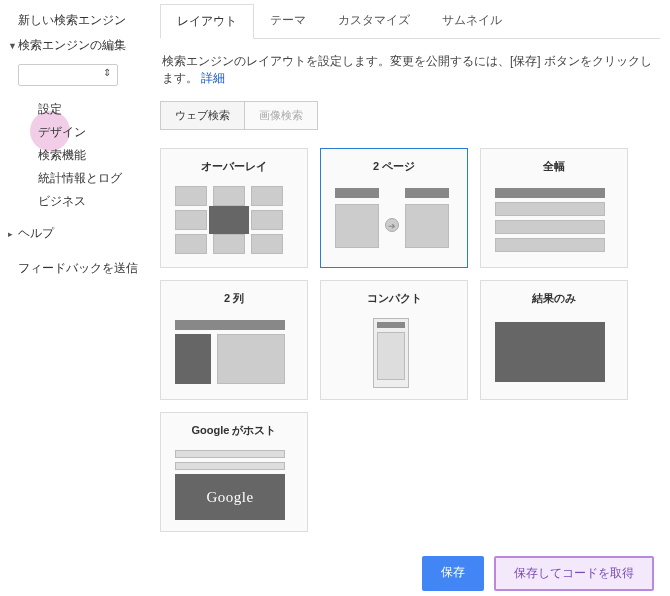 The height and width of the screenshot is (596, 670). Describe the element at coordinates (94, 110) in the screenshot. I see `subnav-settings: 設定` at that location.